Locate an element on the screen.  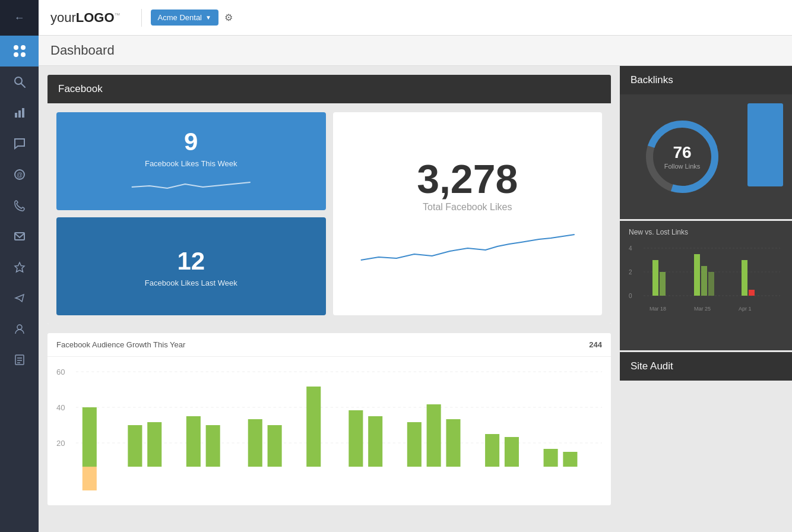
likes-last-week-card: 12 Facebook Likes Last Week is located at coordinates (191, 266).